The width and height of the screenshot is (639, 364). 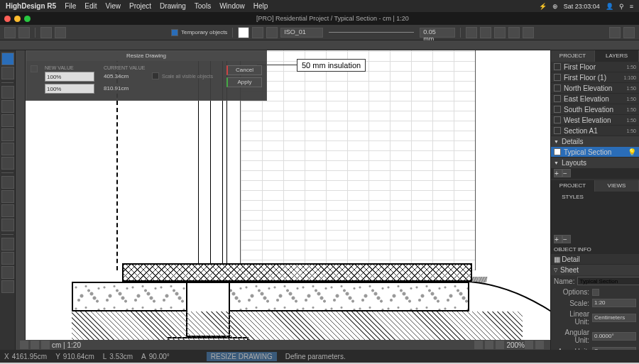 I want to click on rect-tool, so click(x=8, y=106).